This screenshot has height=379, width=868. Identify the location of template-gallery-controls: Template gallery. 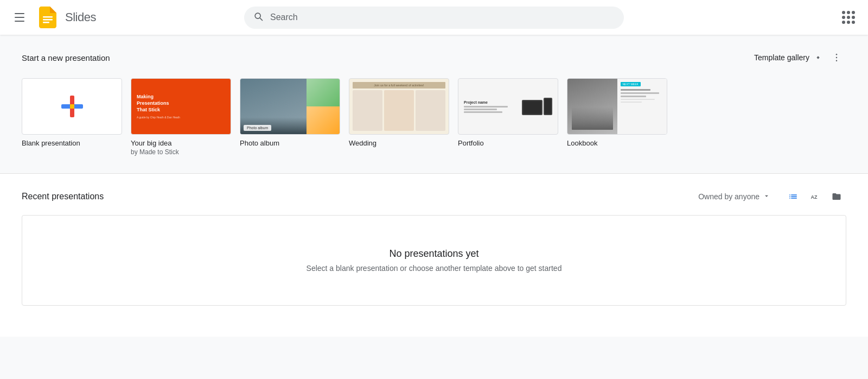
(800, 58).